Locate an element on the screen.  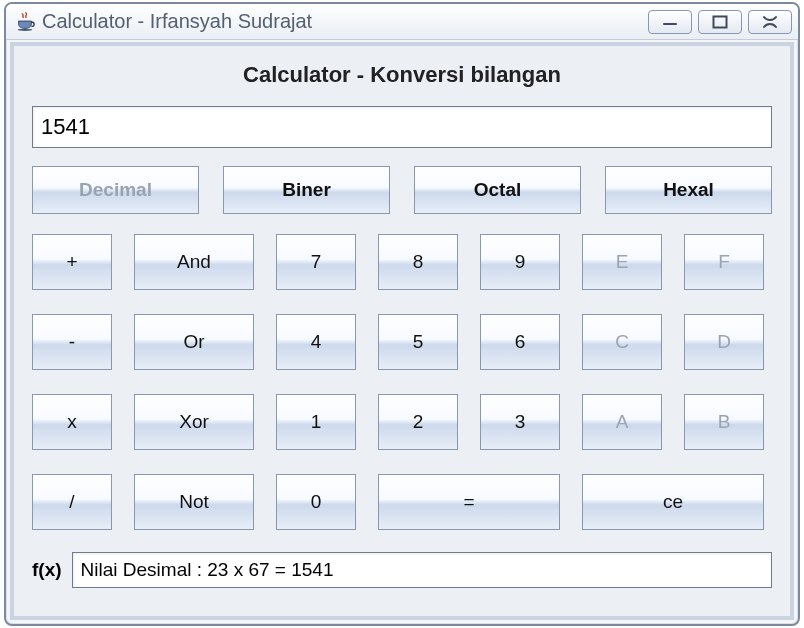
base-buttons-row: Decimal Biner Octal Hexal is located at coordinates (402, 190).